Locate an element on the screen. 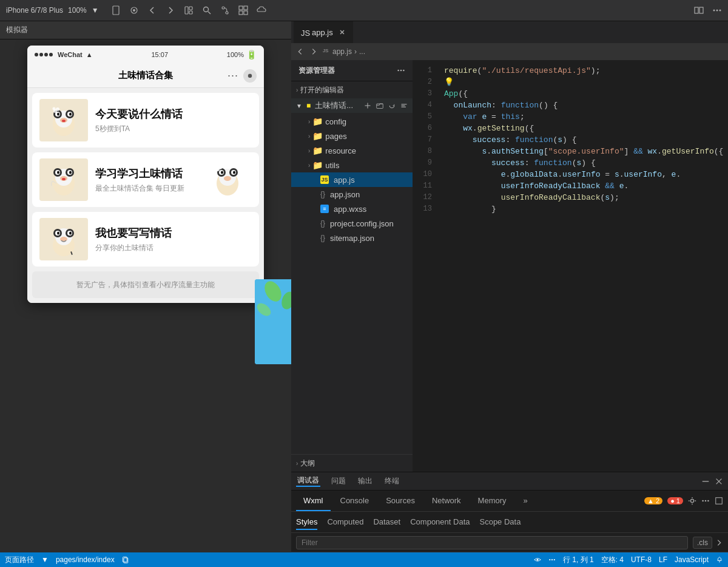  line-col: 行 1, 列 1 is located at coordinates (579, 560).